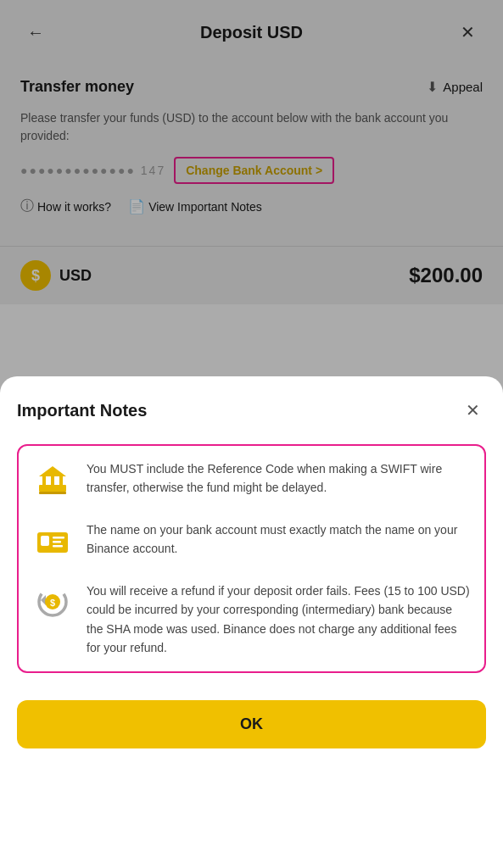  Describe the element at coordinates (251, 724) in the screenshot. I see `ok-button: OK` at that location.